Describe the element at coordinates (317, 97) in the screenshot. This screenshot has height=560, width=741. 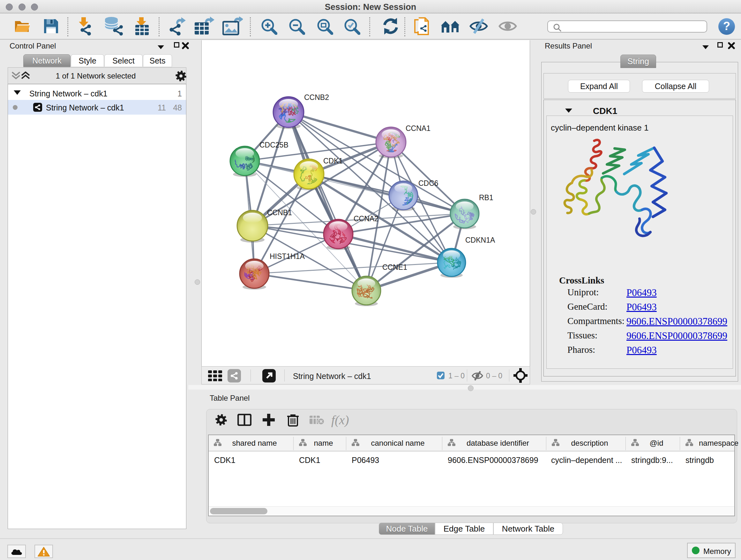
I see `svg-text: CCNB2` at that location.